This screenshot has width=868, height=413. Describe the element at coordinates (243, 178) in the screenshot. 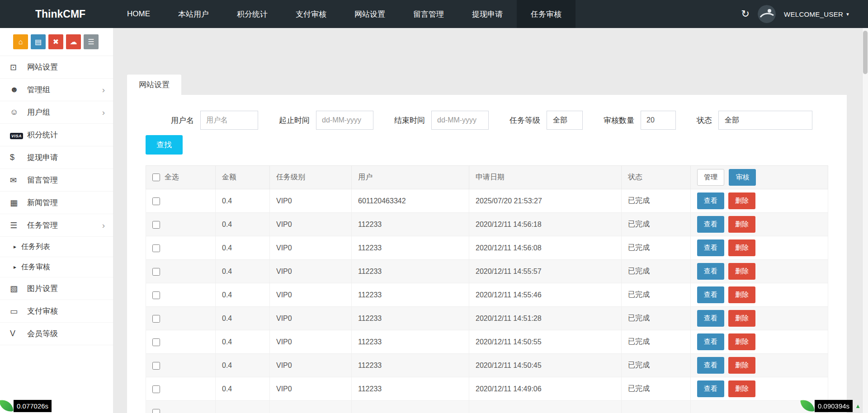

I see `amount-header: 金额` at that location.